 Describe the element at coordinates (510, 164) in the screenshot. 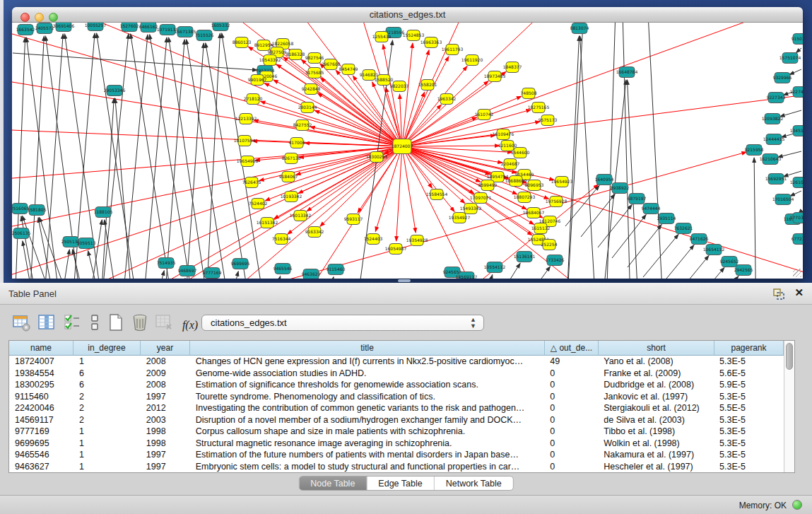

I see `graph-node: 2204687` at that location.